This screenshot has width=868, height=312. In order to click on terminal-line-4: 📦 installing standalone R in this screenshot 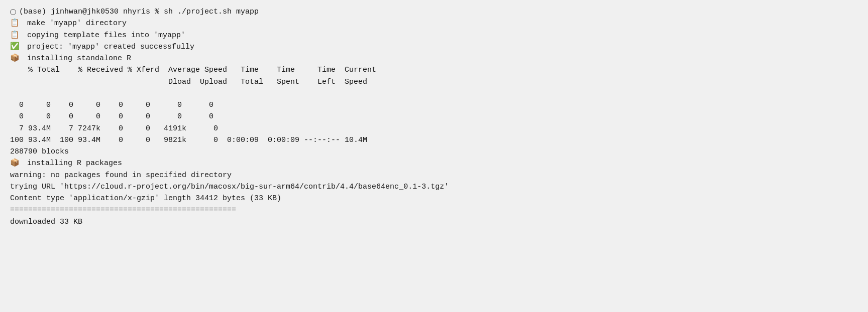, I will do `click(434, 58)`.